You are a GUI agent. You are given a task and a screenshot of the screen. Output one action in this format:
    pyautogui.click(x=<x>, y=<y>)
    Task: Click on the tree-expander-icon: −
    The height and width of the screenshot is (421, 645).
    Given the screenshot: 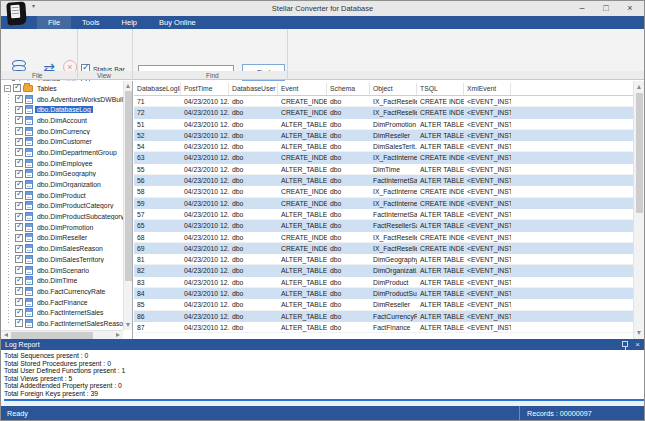 What is the action you would take?
    pyautogui.click(x=8, y=88)
    